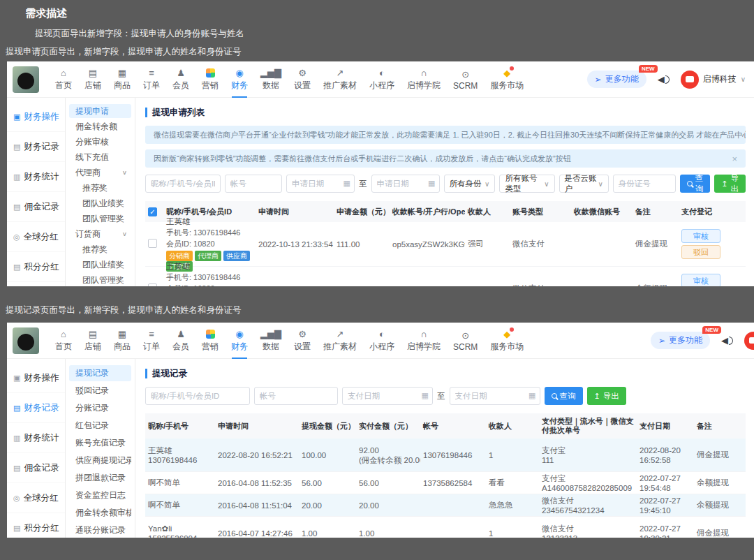  What do you see at coordinates (734, 159) in the screenshot?
I see `close-icon: ×` at bounding box center [734, 159].